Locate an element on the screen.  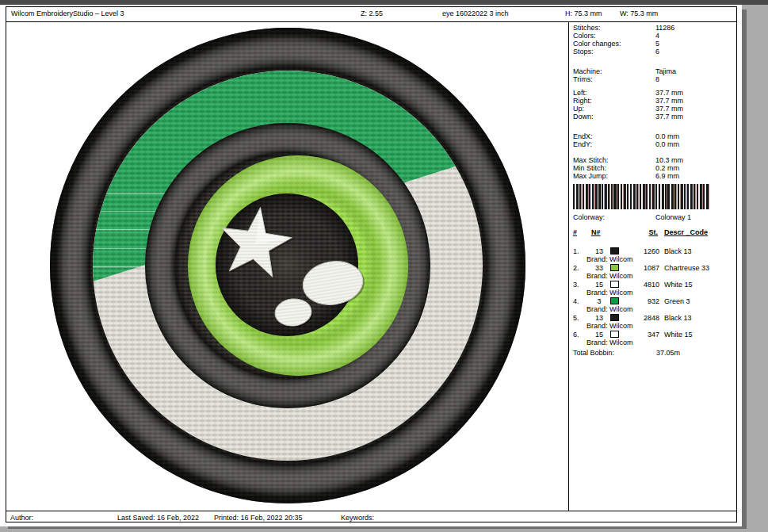
stat-max-stitch: Max Stitch:10.3 mm is located at coordinates (653, 160).